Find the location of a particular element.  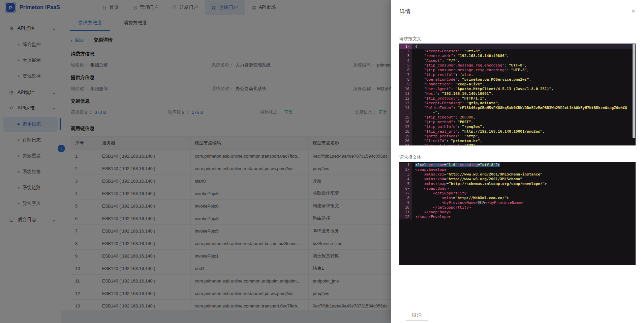

code-line: 11 "Host": "192.168.16.140:10001", is located at coordinates (518, 94).